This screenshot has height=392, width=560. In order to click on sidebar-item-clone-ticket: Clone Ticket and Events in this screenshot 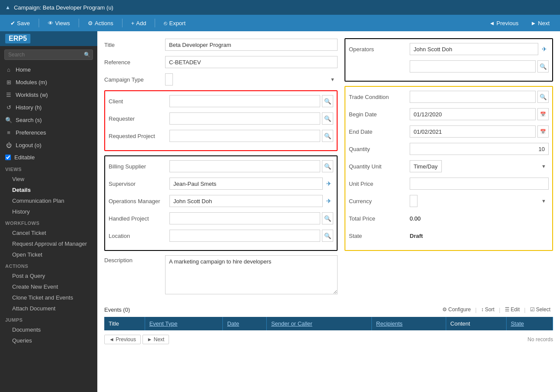, I will do `click(49, 298)`.